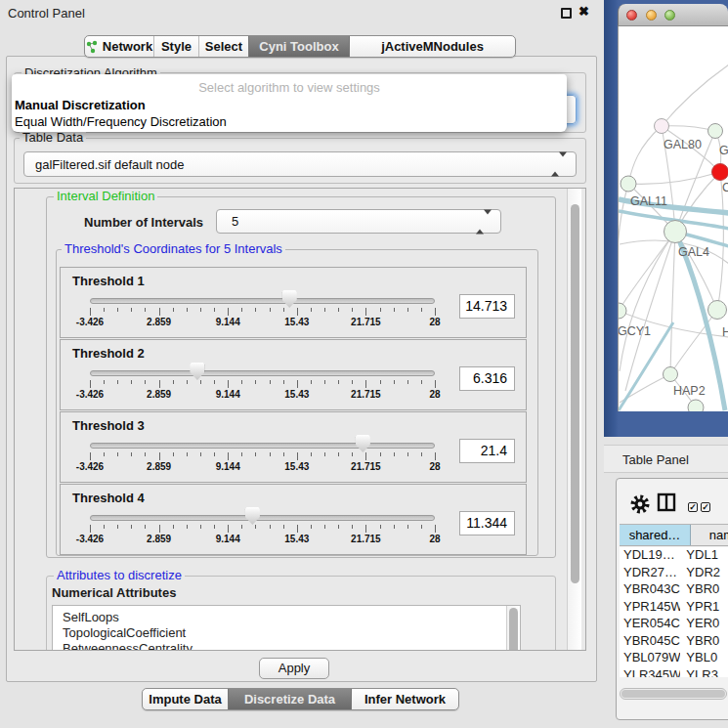 The width and height of the screenshot is (728, 728). I want to click on table-data-value: galFiltered.sif default node, so click(104, 164).